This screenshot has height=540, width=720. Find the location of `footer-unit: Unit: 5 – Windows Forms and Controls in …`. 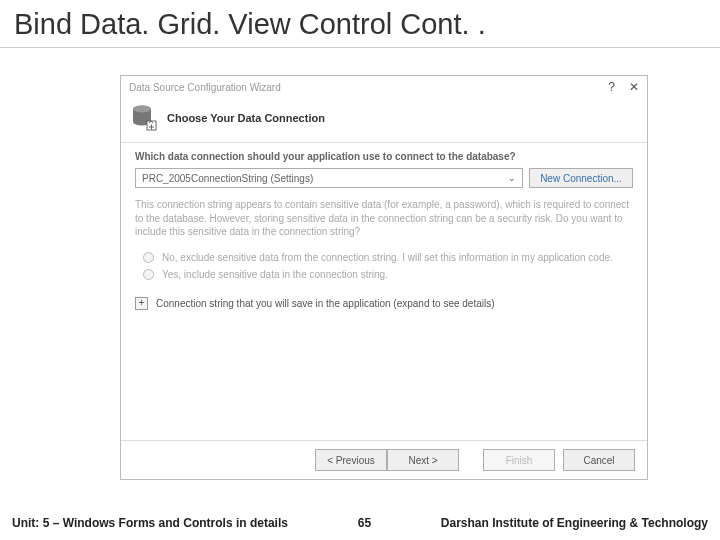

footer-unit: Unit: 5 – Windows Forms and Controls in … is located at coordinates (150, 523).